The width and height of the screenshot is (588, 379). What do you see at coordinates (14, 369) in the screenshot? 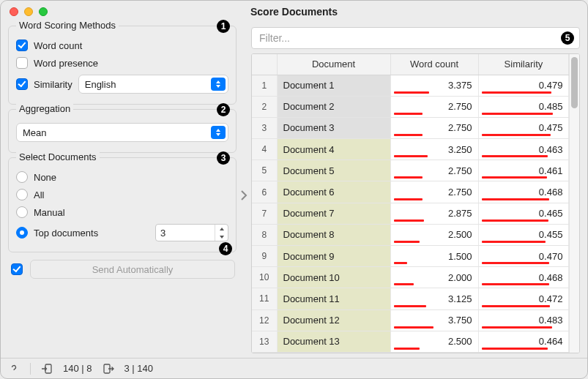
I see `help-icon` at bounding box center [14, 369].